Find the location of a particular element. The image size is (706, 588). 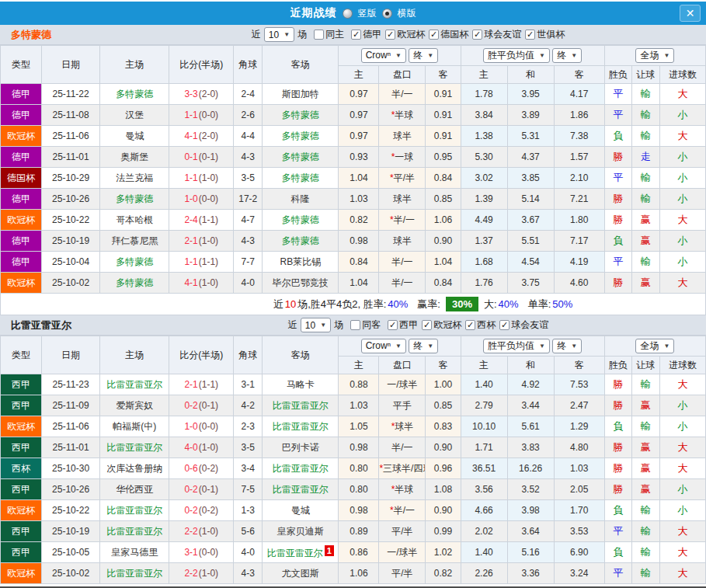

half-score: (0-1) is located at coordinates (208, 157).